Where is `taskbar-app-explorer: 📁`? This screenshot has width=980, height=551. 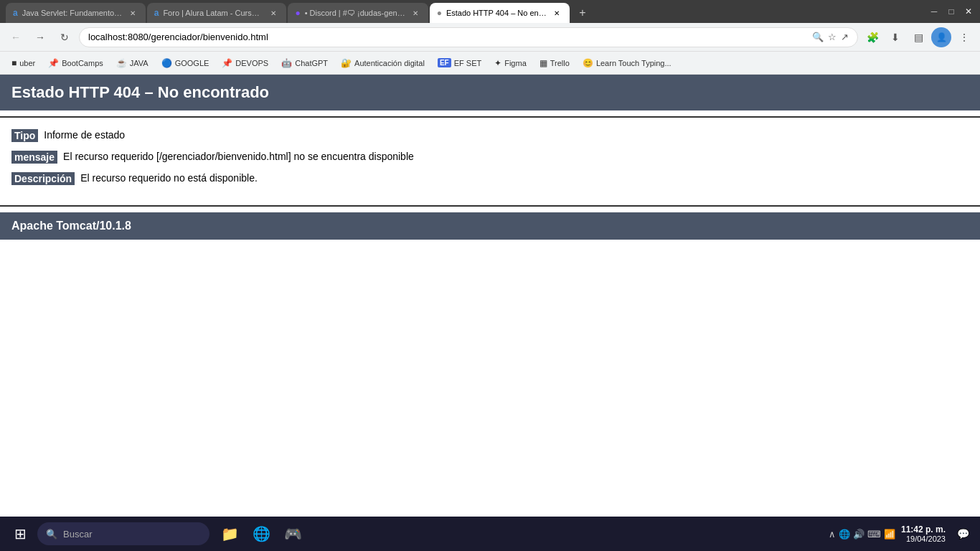 taskbar-app-explorer: 📁 is located at coordinates (230, 534).